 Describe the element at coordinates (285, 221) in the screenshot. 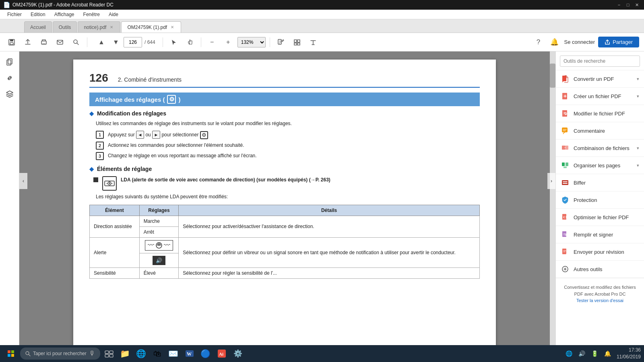

I see `table-row-direction-marche: Direction assistée Marche Sélectionnez p…` at that location.